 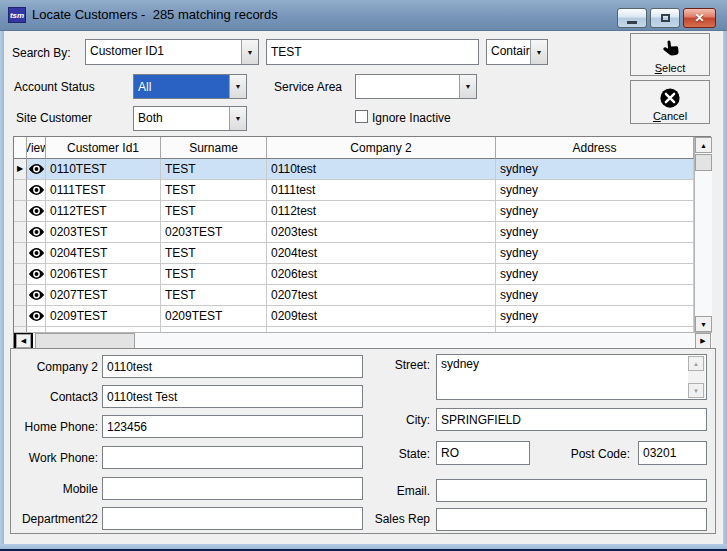 What do you see at coordinates (36, 148) in the screenshot?
I see `header-view: View` at bounding box center [36, 148].